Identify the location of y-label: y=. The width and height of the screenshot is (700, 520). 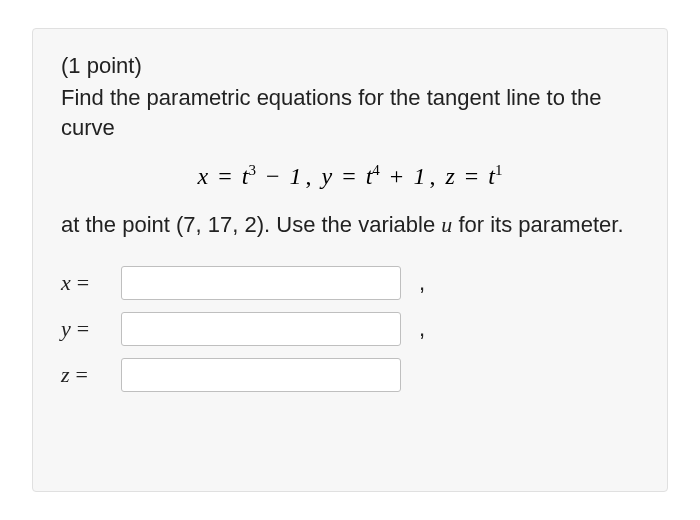
(85, 329).